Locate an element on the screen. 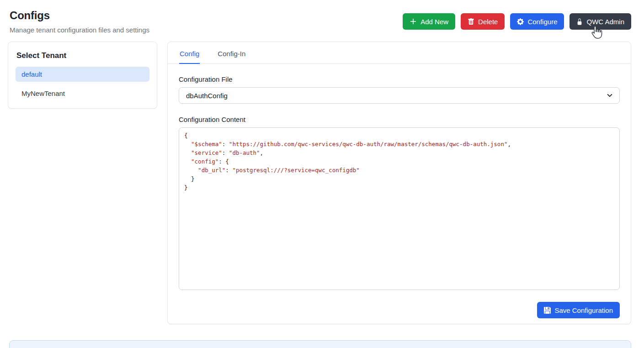 The image size is (644, 348). tenant-item-mynewtenant: MyNewTenant is located at coordinates (82, 93).